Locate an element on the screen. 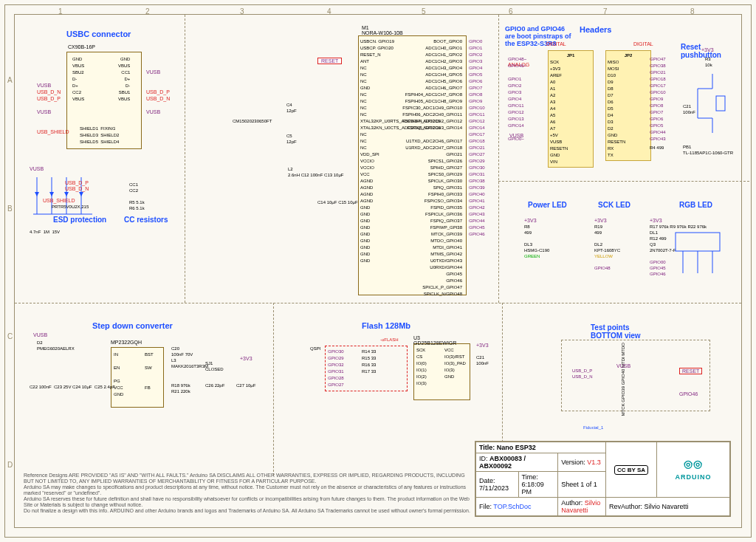  grid-col-4: 4 is located at coordinates (329, 12).